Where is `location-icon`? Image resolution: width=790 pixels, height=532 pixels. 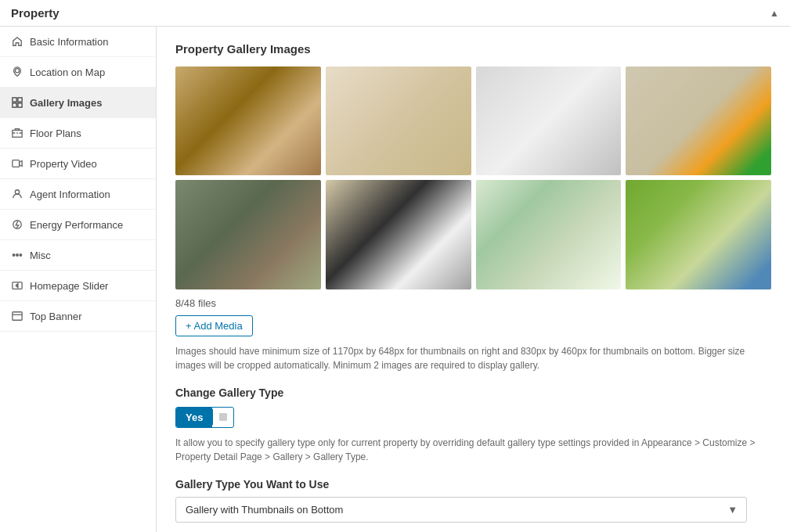 location-icon is located at coordinates (17, 72).